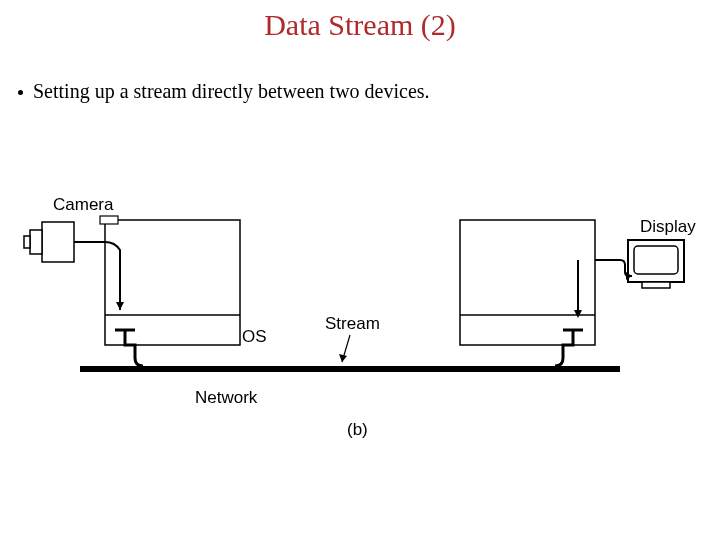 The height and width of the screenshot is (540, 720). Describe the element at coordinates (360, 25) in the screenshot. I see `slide-title: Data Stream (2)` at that location.